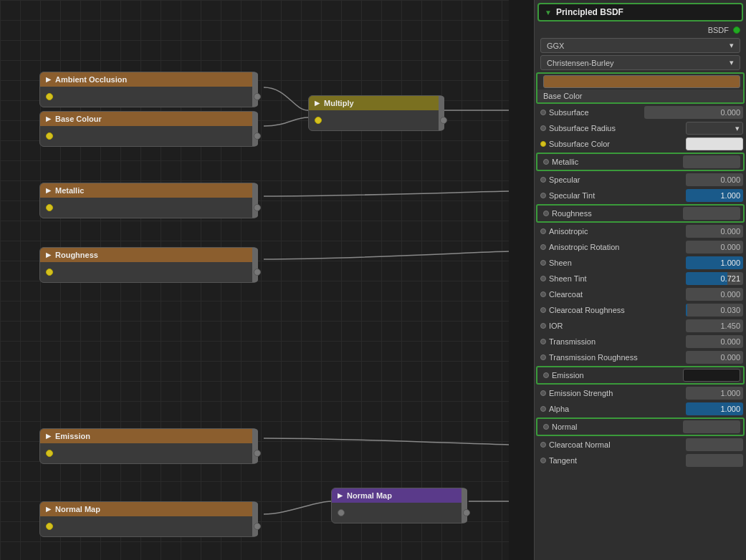 This screenshot has height=560, width=746. I want to click on subsurface-slider: 0.000, so click(694, 112).